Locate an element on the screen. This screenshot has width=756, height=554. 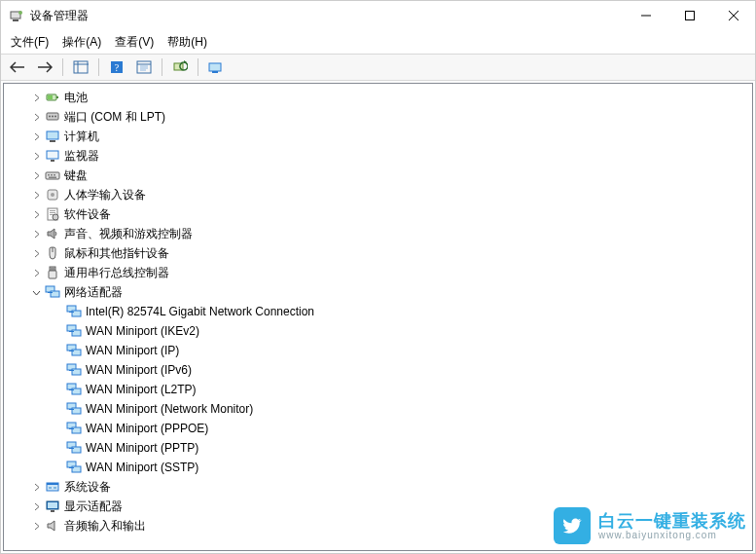
tree-node: 鼠标和其他指针设备 is located at coordinates (378, 253).